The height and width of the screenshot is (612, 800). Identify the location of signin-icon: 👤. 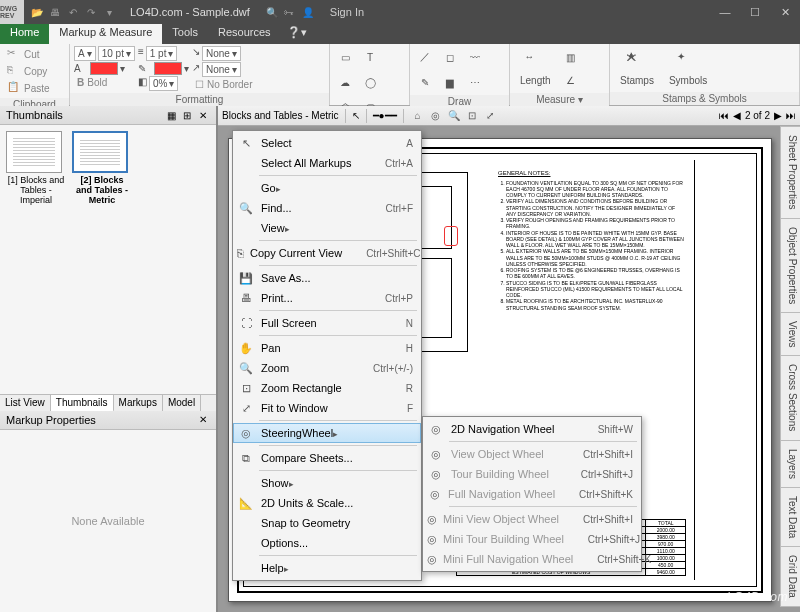
(309, 12).